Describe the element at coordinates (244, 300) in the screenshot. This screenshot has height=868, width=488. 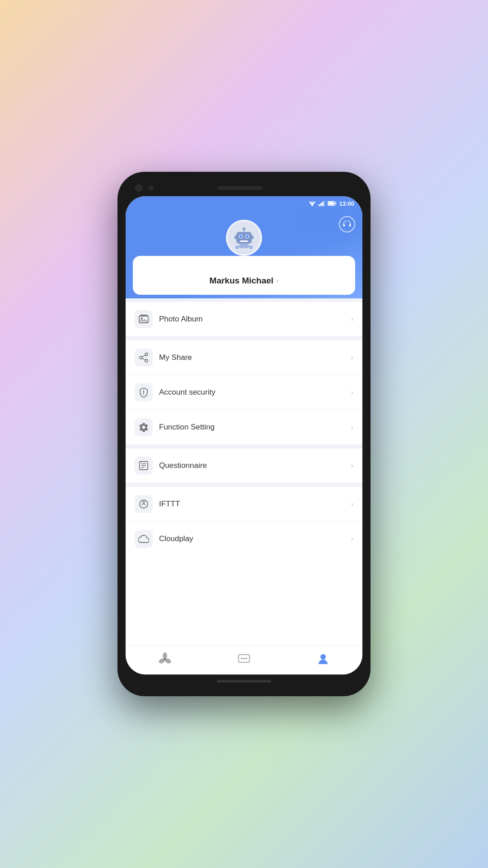
I see `divider` at that location.